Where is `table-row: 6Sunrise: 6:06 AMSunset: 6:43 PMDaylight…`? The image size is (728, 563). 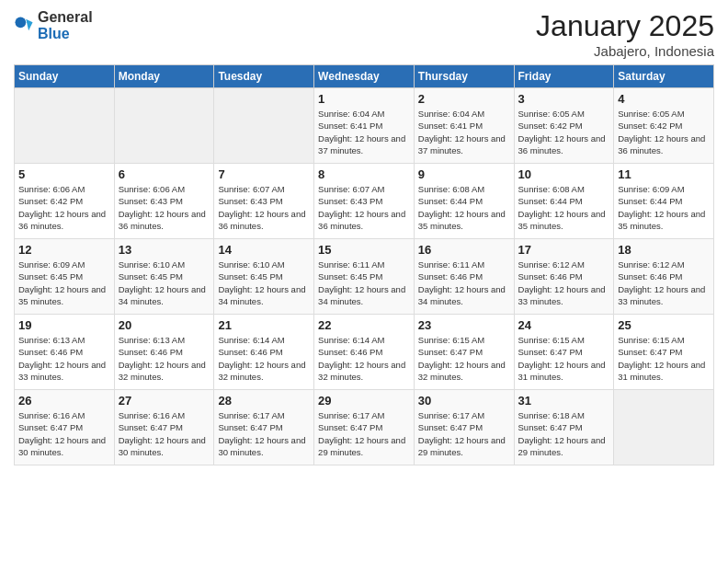
table-row: 6Sunrise: 6:06 AMSunset: 6:43 PMDaylight… is located at coordinates (164, 201).